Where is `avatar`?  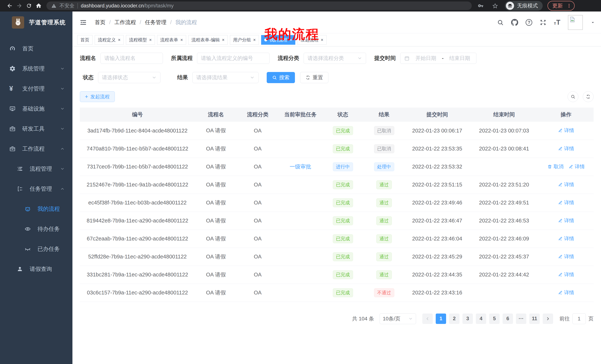
avatar is located at coordinates (575, 22).